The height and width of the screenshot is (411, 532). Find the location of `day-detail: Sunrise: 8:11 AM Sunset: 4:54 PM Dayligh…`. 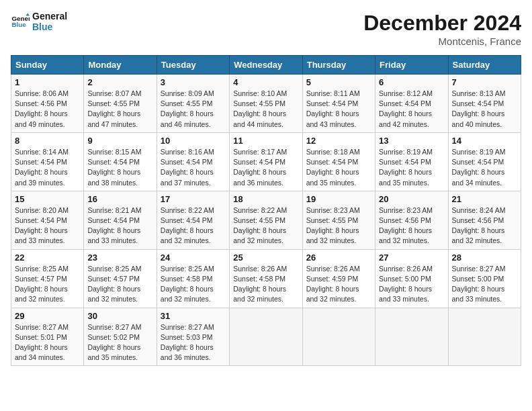

day-detail: Sunrise: 8:11 AM Sunset: 4:54 PM Dayligh… is located at coordinates (339, 109).